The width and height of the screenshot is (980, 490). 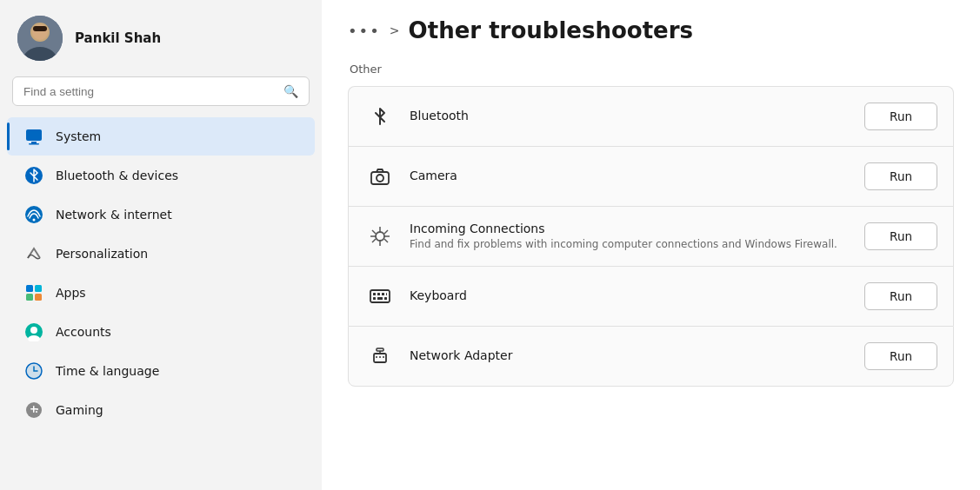 I want to click on incoming-connections-icon, so click(x=380, y=236).